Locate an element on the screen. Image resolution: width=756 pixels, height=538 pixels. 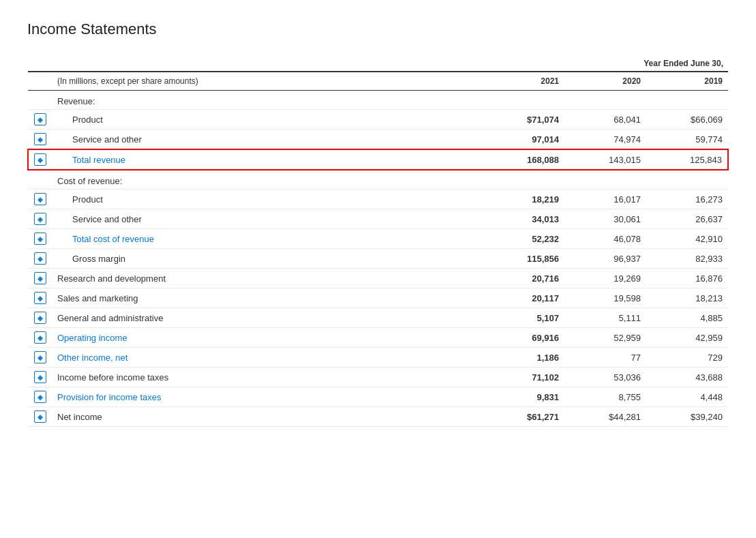
value-2020: 96,937 is located at coordinates (605, 259).